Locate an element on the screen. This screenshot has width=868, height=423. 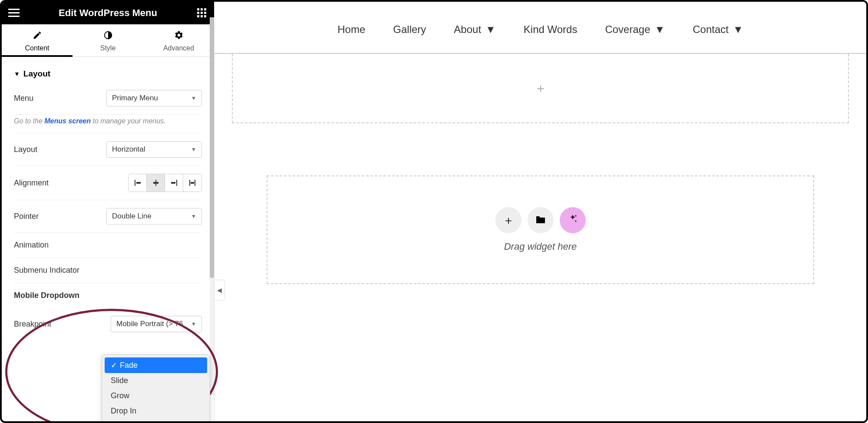
align-stretch-button is located at coordinates (192, 183).